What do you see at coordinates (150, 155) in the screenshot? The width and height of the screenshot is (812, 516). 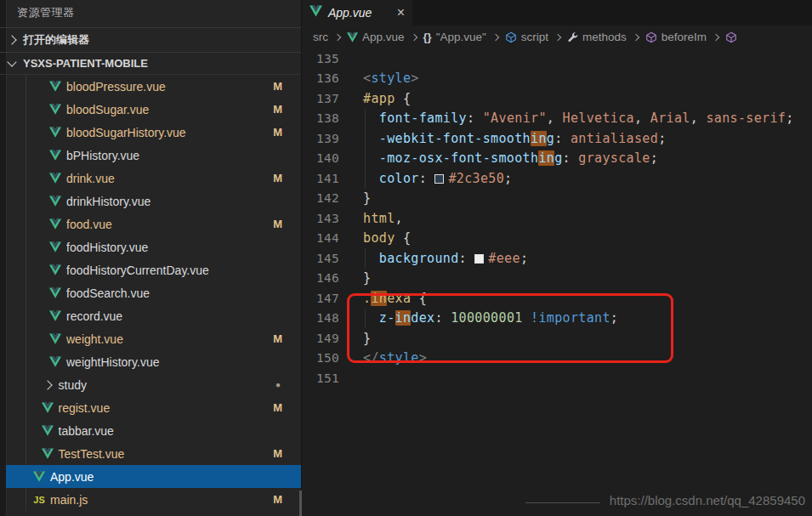 I see `file-row-bPHistory.vue: bPHistory.vue` at bounding box center [150, 155].